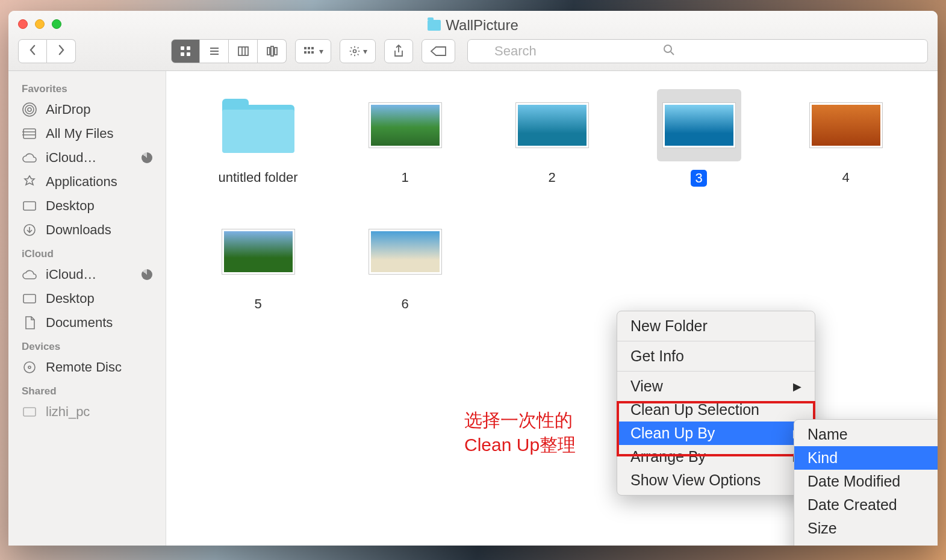 The width and height of the screenshot is (946, 560). What do you see at coordinates (355, 51) in the screenshot?
I see `gear-icon` at bounding box center [355, 51].